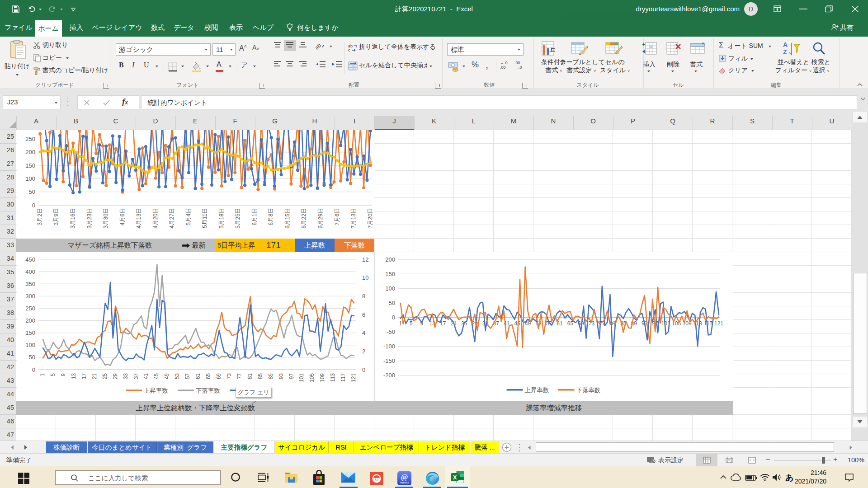 This screenshot has height=488, width=868. What do you see at coordinates (363, 314) in the screenshot?
I see `svg-text: 6` at bounding box center [363, 314].